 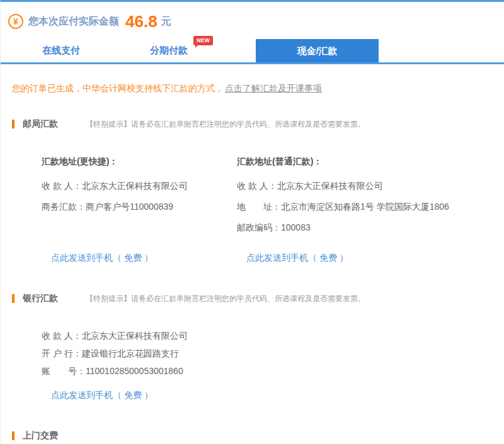 I want to click on tab-online-payment: 在线支付, so click(x=61, y=50).